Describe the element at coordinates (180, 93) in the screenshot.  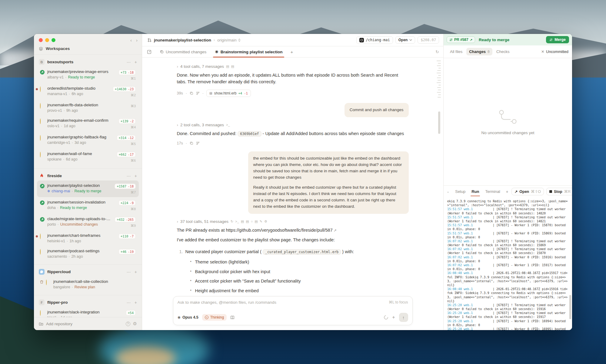
I see `duration: 39s` at that location.